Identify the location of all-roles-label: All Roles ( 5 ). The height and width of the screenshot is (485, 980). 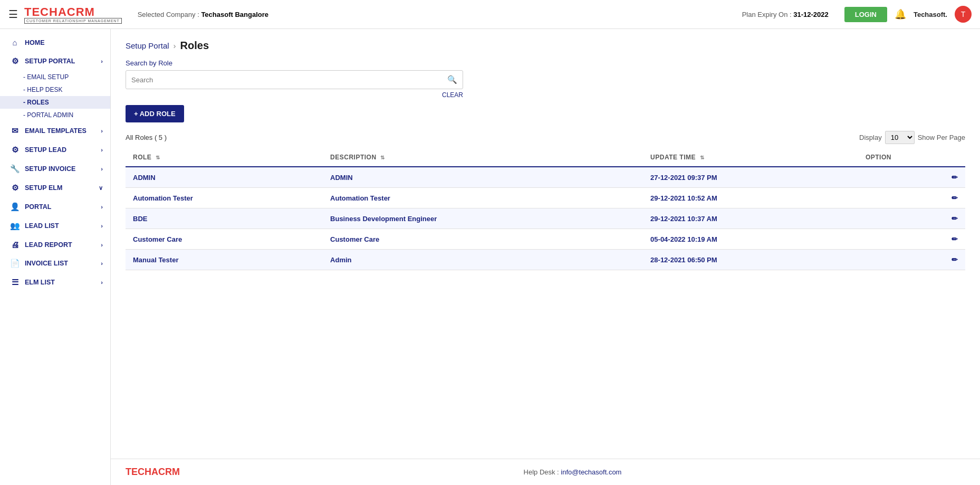
(146, 137).